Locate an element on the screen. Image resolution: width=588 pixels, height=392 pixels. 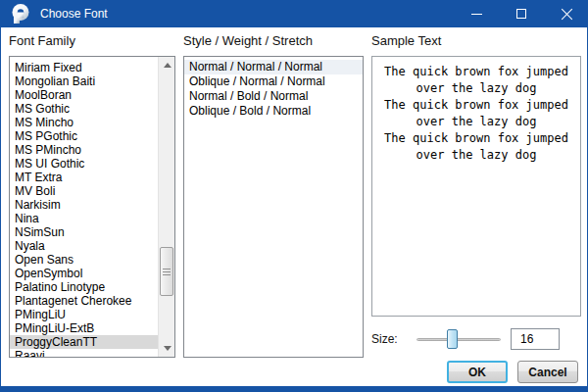
font-family-item: NSimSun is located at coordinates (84, 232).